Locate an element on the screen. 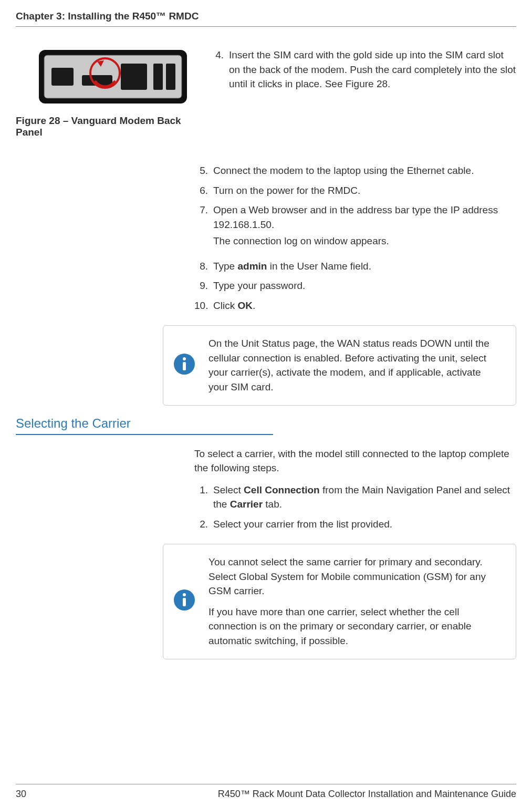 The width and height of the screenshot is (532, 807). note-text: On the Unit Status page, the WAN status … is located at coordinates (355, 365).